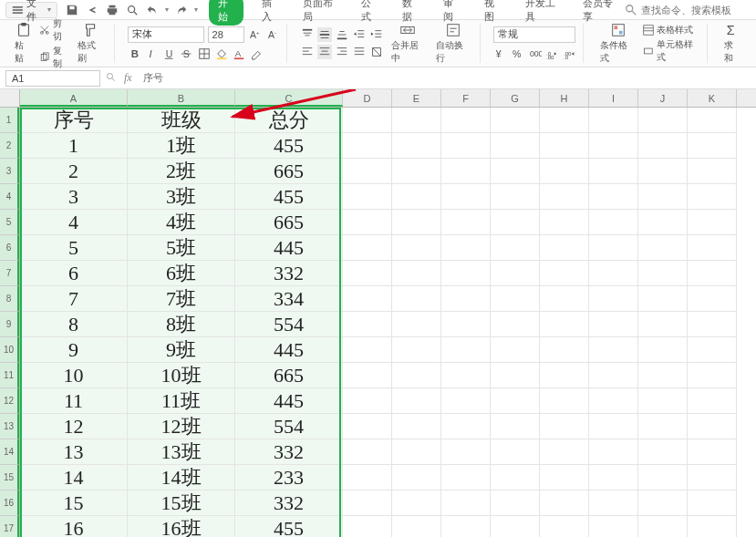  What do you see at coordinates (289, 325) in the screenshot?
I see `cell: 554` at bounding box center [289, 325].